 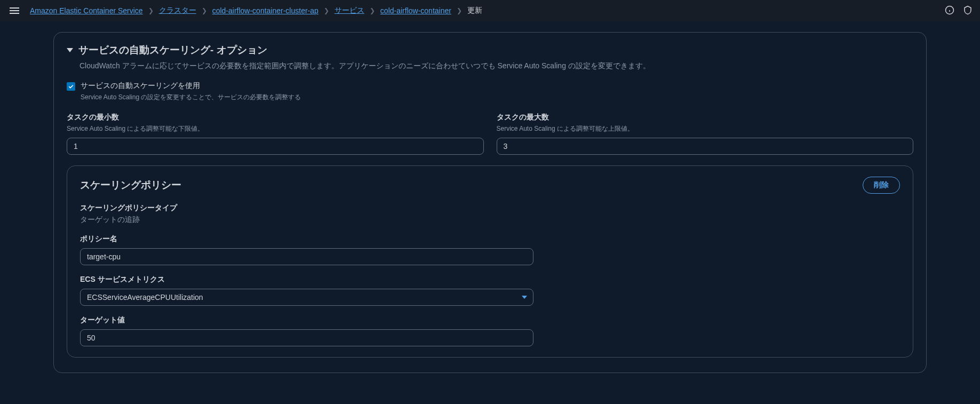 I want to click on target-value-field: ターゲット値, so click(x=307, y=331).